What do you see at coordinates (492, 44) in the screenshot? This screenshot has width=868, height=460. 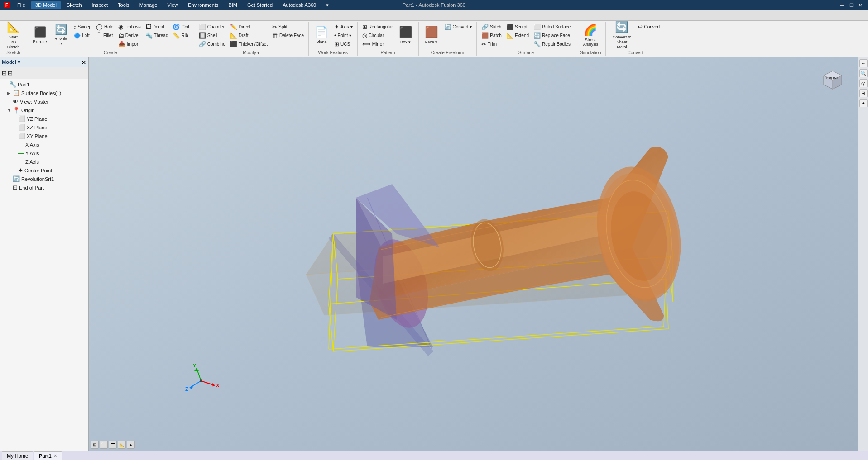 I see `trim-button: ✂ Trim` at bounding box center [492, 44].